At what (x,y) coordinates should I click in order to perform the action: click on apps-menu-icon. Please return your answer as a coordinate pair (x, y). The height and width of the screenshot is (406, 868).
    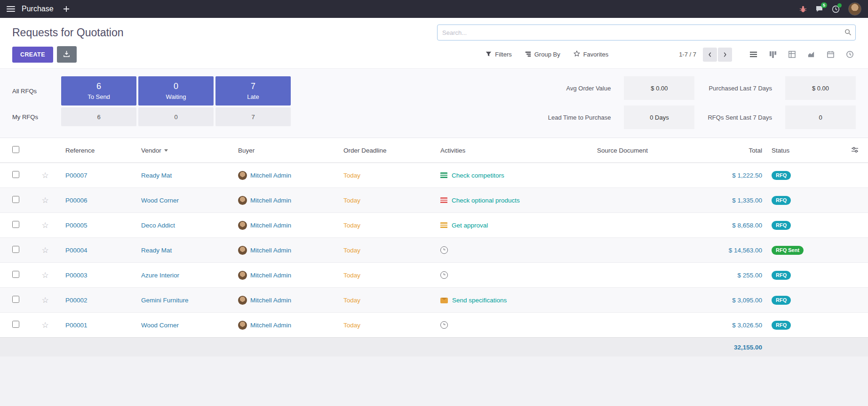
    Looking at the image, I should click on (11, 9).